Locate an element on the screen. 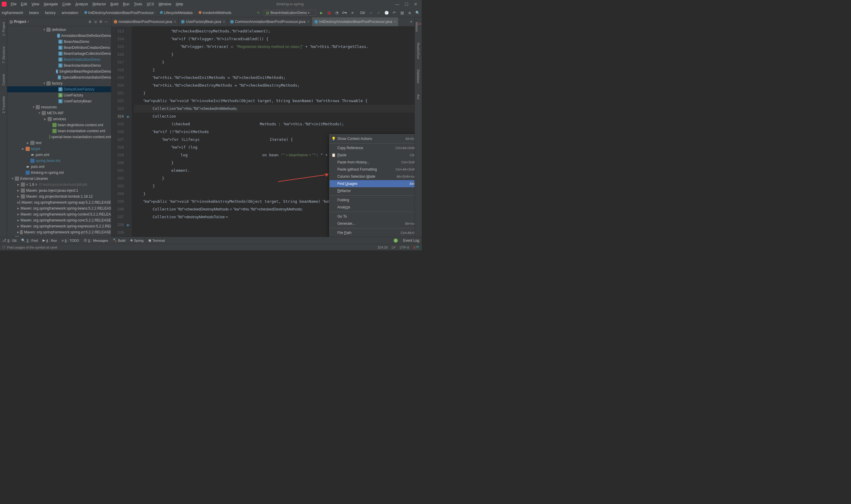  editor-tab: UserFactoryBean.java× is located at coordinates (203, 22).